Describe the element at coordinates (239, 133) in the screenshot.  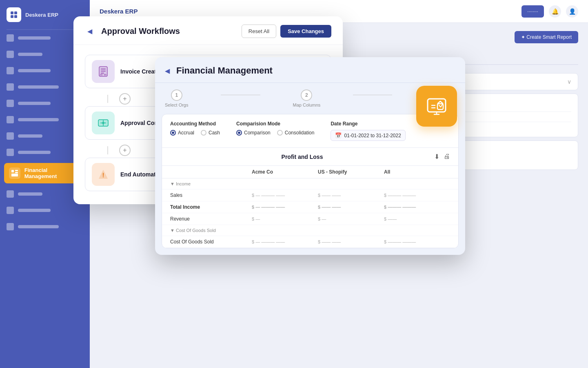
I see `comparison-radio` at that location.